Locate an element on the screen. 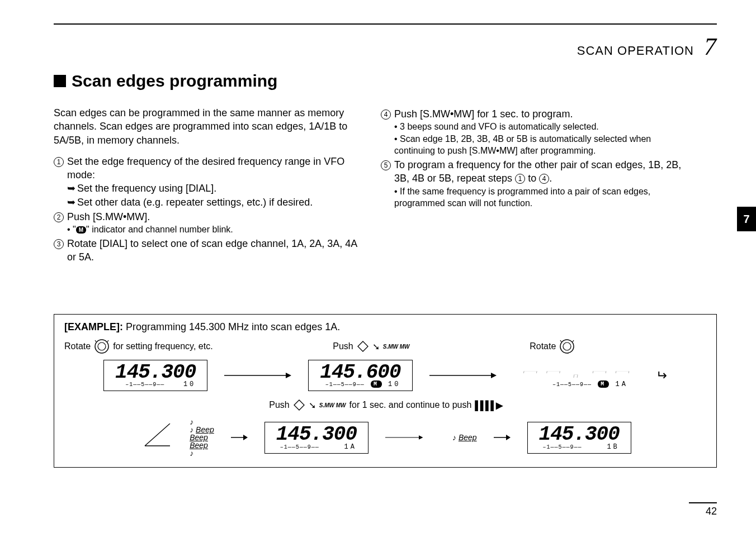 This screenshot has width=756, height=533. lcd-3-freq: — — . — — is located at coordinates (576, 373).